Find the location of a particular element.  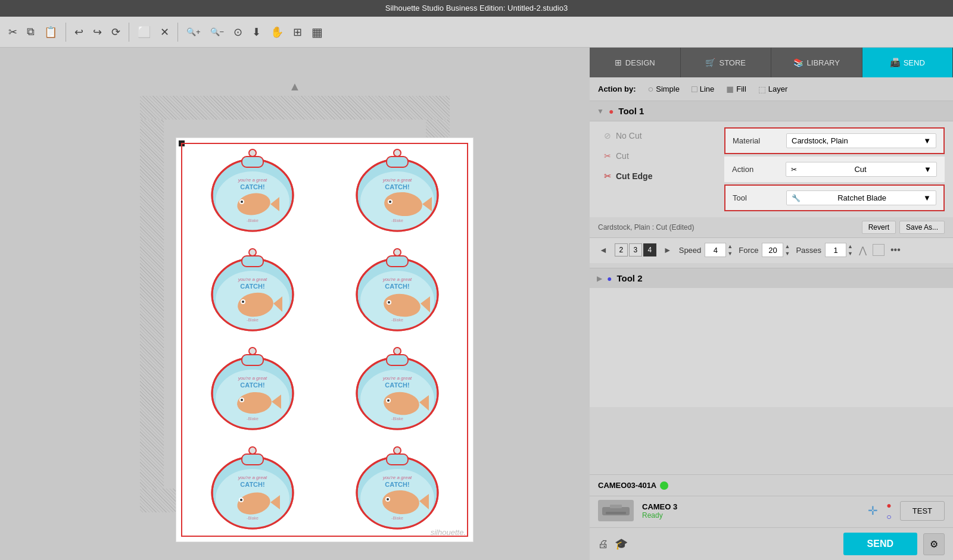

line-graph-icon: ⋀ is located at coordinates (862, 250).